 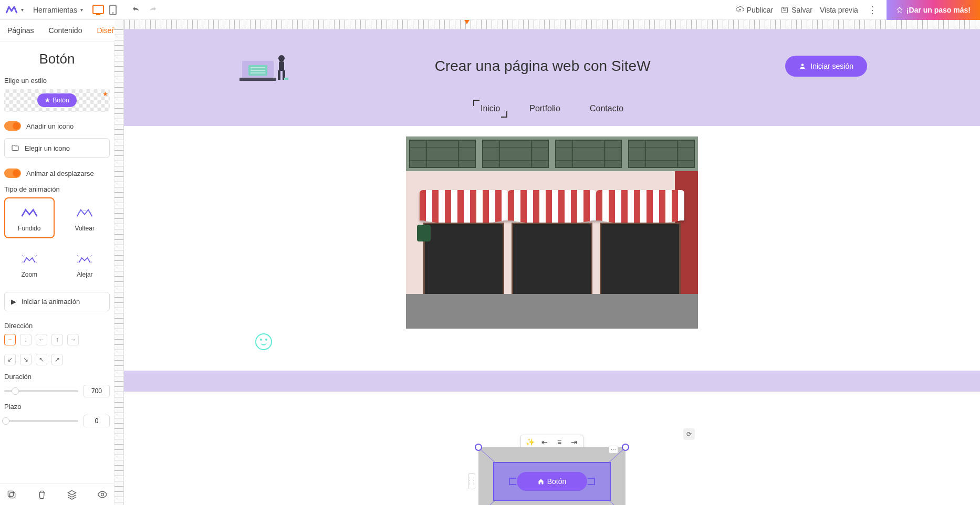 I want to click on preview-button-sample: ★ Botón, so click(x=57, y=100).